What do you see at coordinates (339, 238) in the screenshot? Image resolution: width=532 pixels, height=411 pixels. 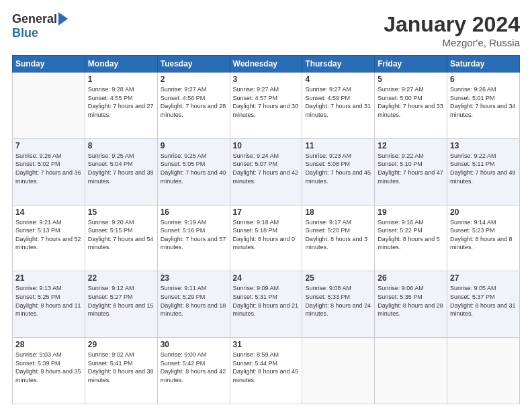 I see `calendar-cell: 18Sunrise: 9:17 AMSunset: 5:20 PMDayligh…` at bounding box center [339, 238].